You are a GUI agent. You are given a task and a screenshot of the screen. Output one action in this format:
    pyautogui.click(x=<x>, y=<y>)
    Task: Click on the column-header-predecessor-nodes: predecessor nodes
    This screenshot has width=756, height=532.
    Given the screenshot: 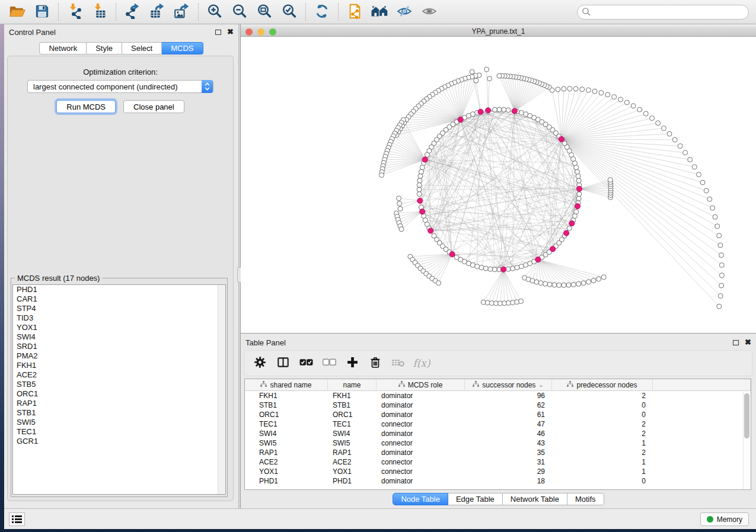 What is the action you would take?
    pyautogui.click(x=602, y=385)
    